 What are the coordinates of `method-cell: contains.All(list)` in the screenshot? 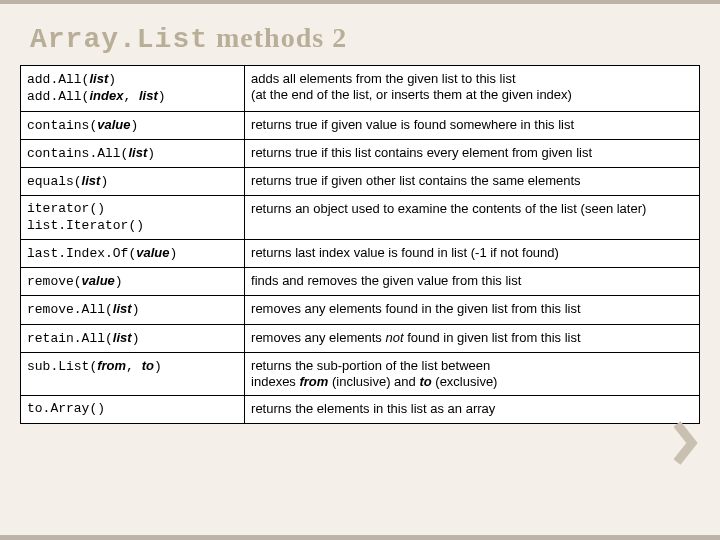 It's located at (133, 153).